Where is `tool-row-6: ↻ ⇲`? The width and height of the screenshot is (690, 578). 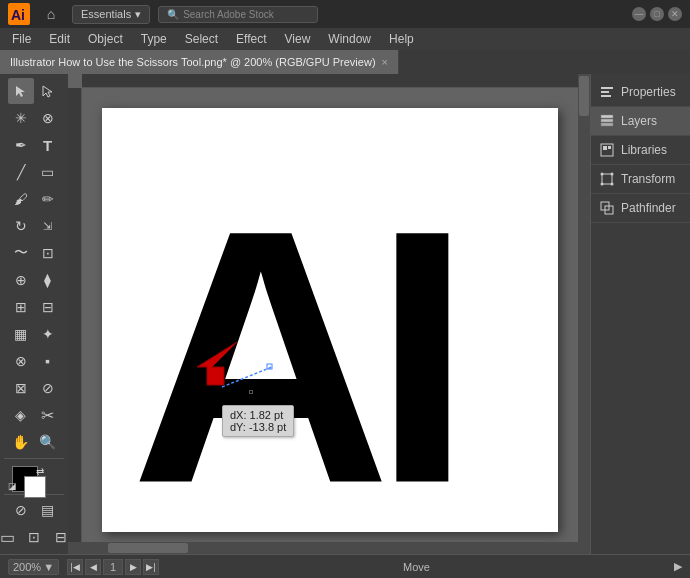 tool-row-6: ↻ ⇲ is located at coordinates (34, 226).